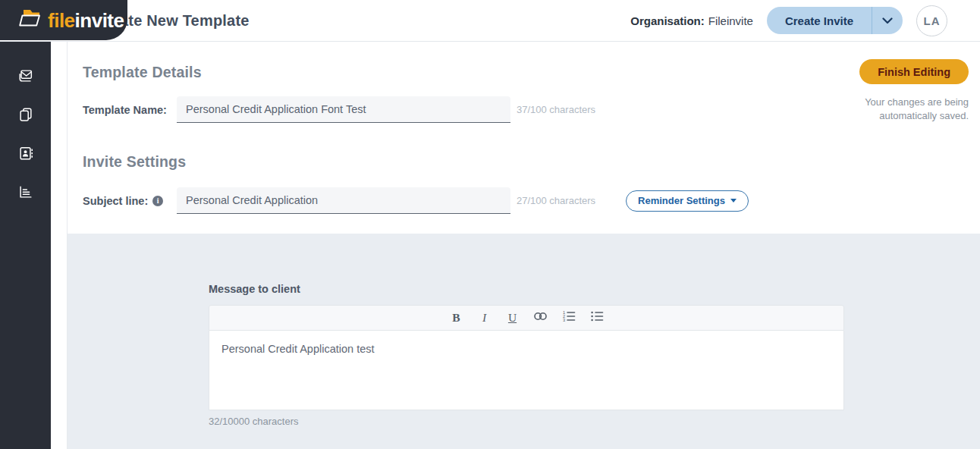  I want to click on info-icon: i, so click(158, 201).